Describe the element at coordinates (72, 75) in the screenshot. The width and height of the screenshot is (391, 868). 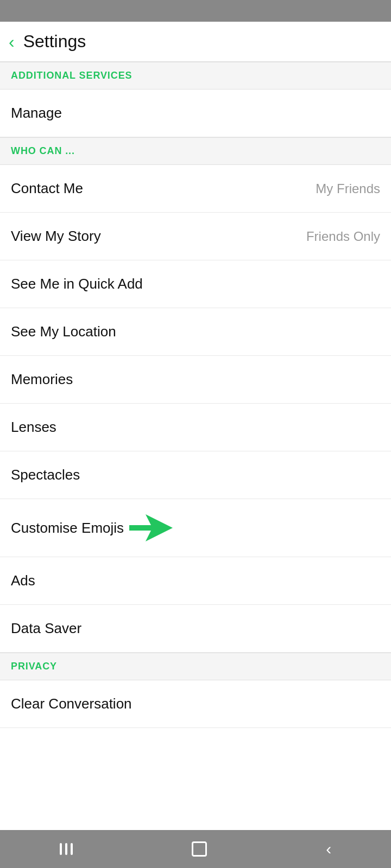
I see `section-label-additional-services: ADDITIONAL SERVICES` at that location.